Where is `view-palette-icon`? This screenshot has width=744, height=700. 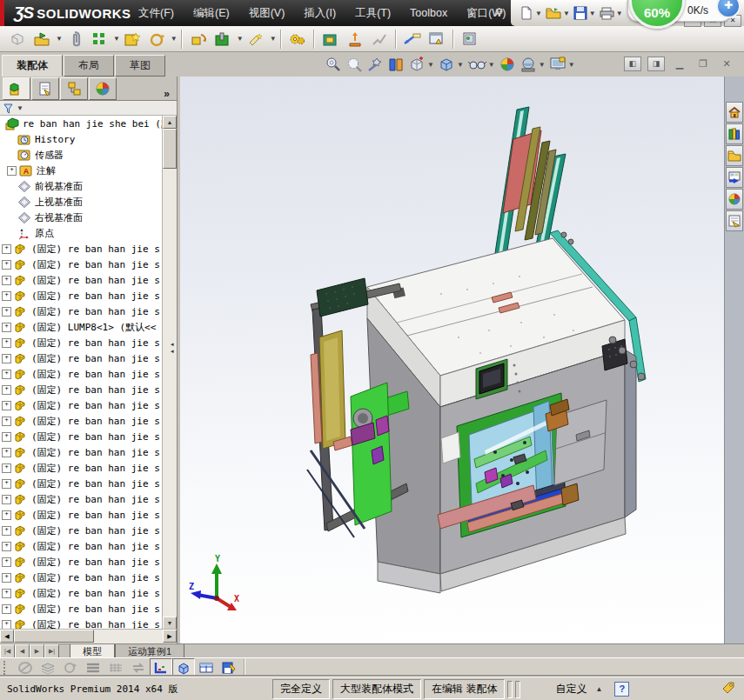
view-palette-icon is located at coordinates (734, 177).